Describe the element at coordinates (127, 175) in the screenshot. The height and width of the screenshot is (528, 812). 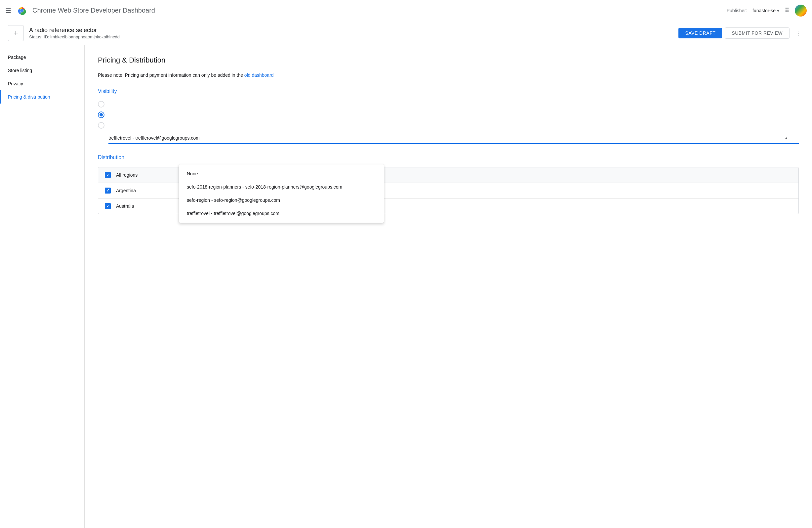
I see `dist-label-all-regions: All regions` at that location.